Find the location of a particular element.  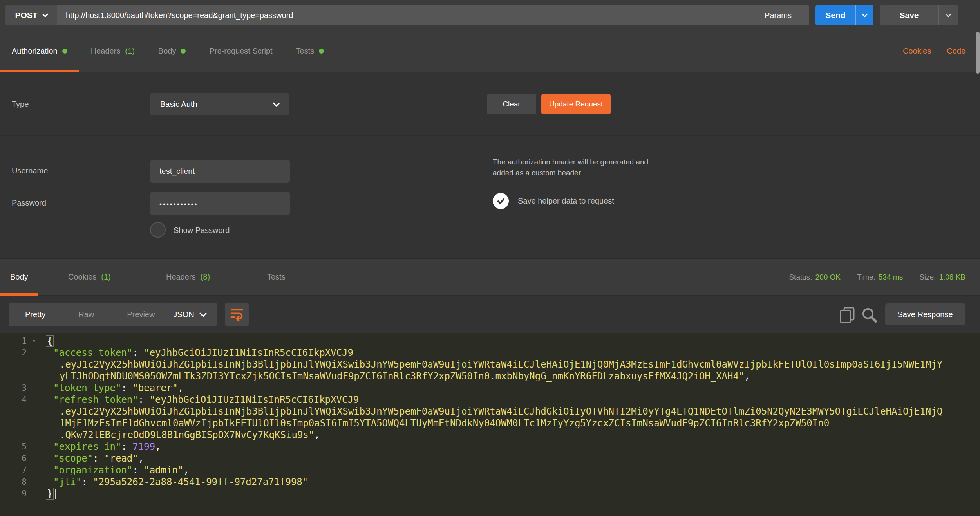

size-label: Size: is located at coordinates (928, 277).